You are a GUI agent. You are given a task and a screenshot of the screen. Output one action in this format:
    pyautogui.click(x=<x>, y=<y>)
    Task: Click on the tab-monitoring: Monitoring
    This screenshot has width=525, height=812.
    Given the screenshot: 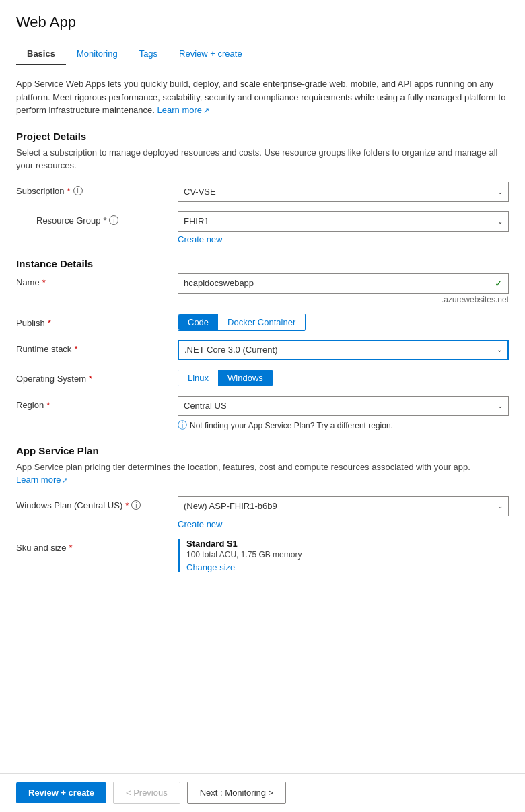 What is the action you would take?
    pyautogui.click(x=97, y=54)
    